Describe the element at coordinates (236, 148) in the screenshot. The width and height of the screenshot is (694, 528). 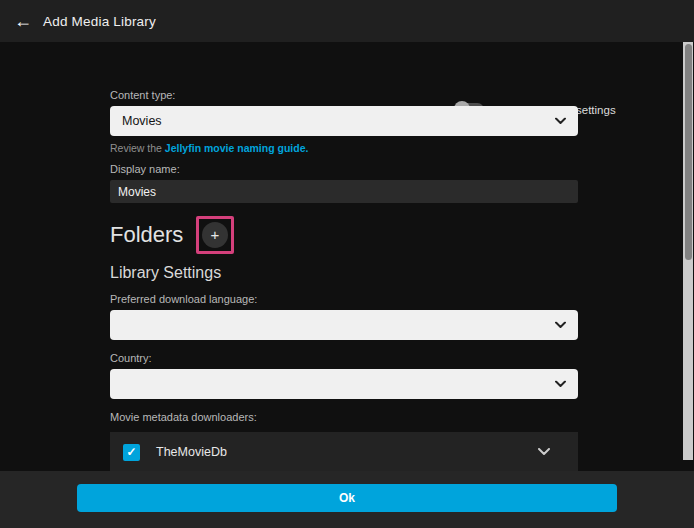
I see `naming-guide-link: Jellyfin movie naming guide` at that location.